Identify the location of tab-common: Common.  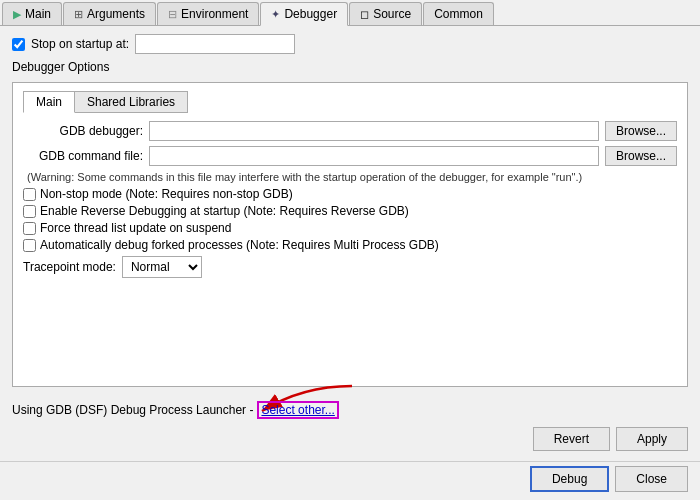
(458, 14).